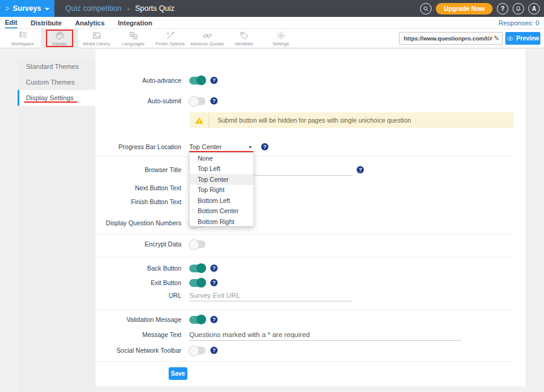  I want to click on validation-message-toggle, so click(197, 320).